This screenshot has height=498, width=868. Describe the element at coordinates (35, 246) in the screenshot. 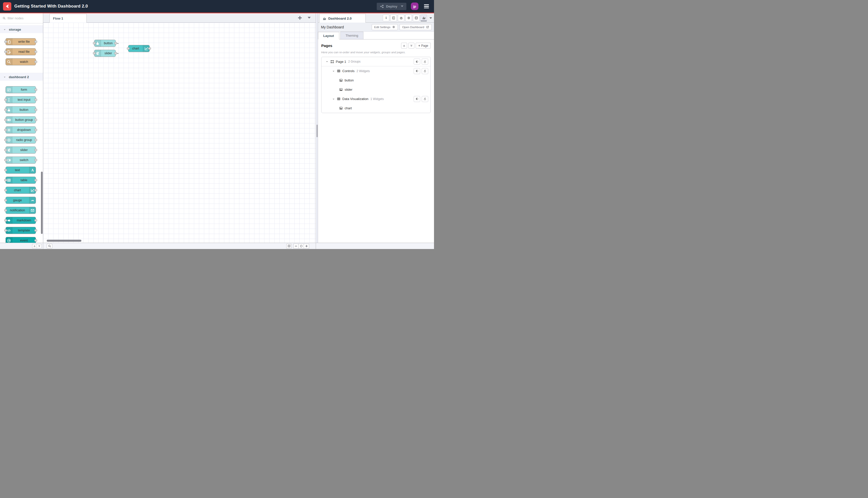

I see `palette-collapse-all-button` at that location.